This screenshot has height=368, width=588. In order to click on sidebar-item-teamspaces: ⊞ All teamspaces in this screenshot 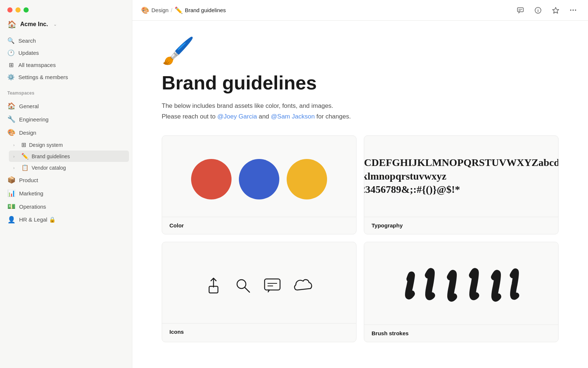, I will do `click(66, 65)`.